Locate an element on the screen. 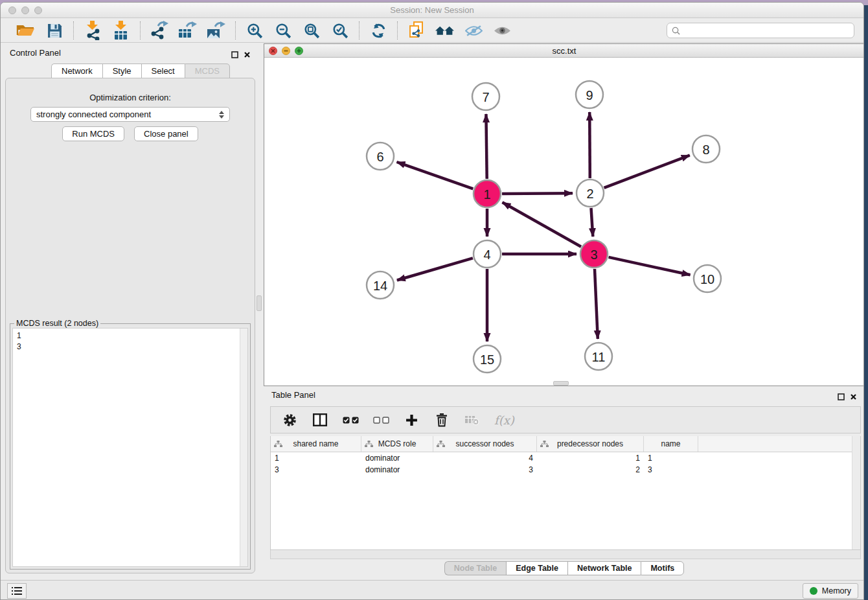 Image resolution: width=868 pixels, height=600 pixels. cell-name: 3 is located at coordinates (671, 470).